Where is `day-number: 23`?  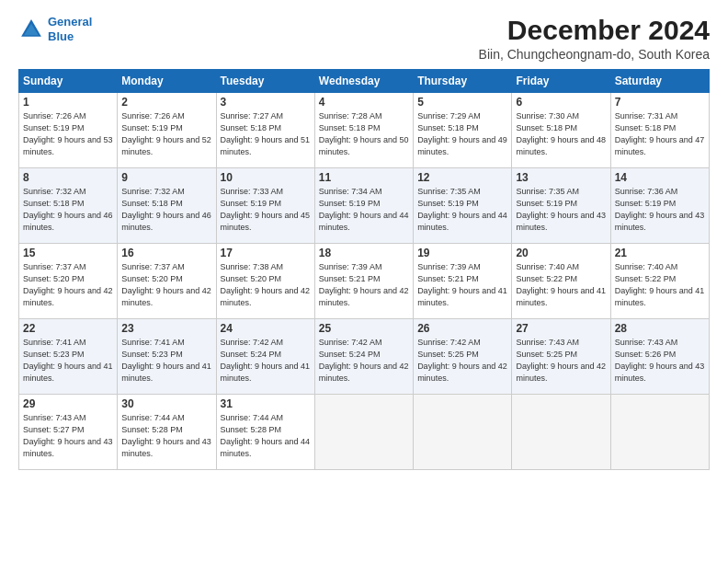
day-number: 23 is located at coordinates (166, 328).